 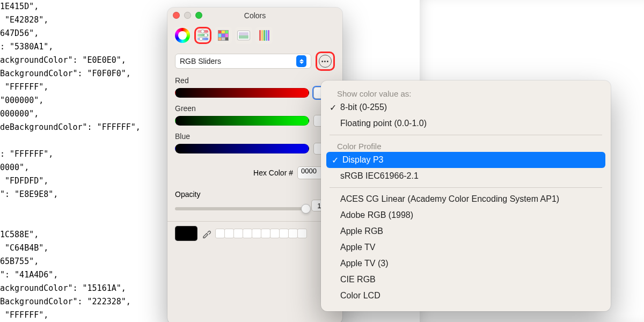 I want to click on sliders-mode-button, so click(x=203, y=35).